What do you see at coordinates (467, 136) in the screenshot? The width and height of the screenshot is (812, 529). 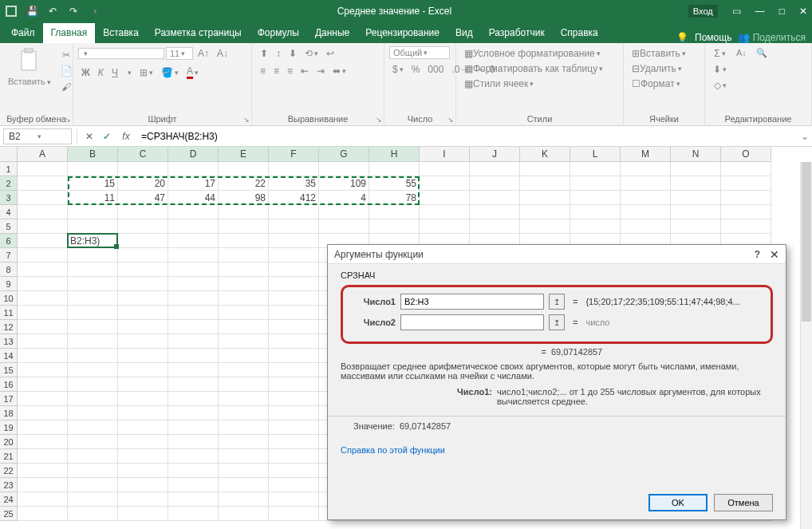 I see `formula-input` at bounding box center [467, 136].